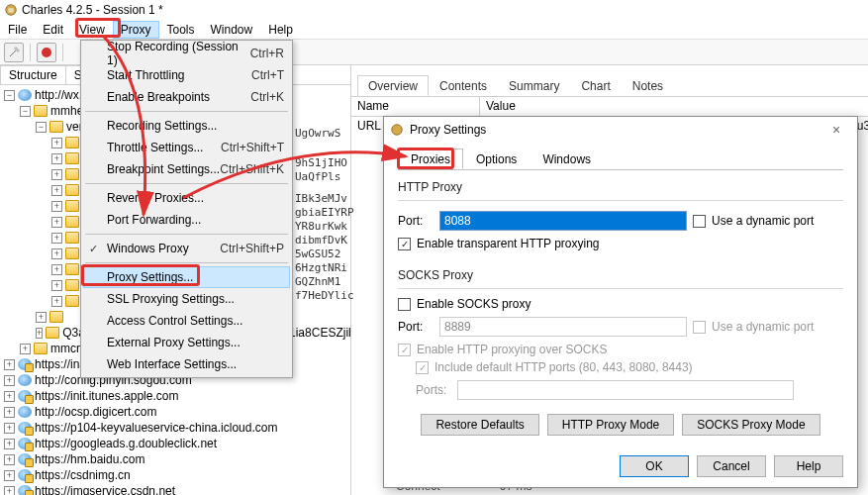 The width and height of the screenshot is (868, 495). Describe the element at coordinates (186, 169) in the screenshot. I see `menu-item-breakpoint-settings: Breakpoint Settings...Ctrl+Shift+K` at that location.